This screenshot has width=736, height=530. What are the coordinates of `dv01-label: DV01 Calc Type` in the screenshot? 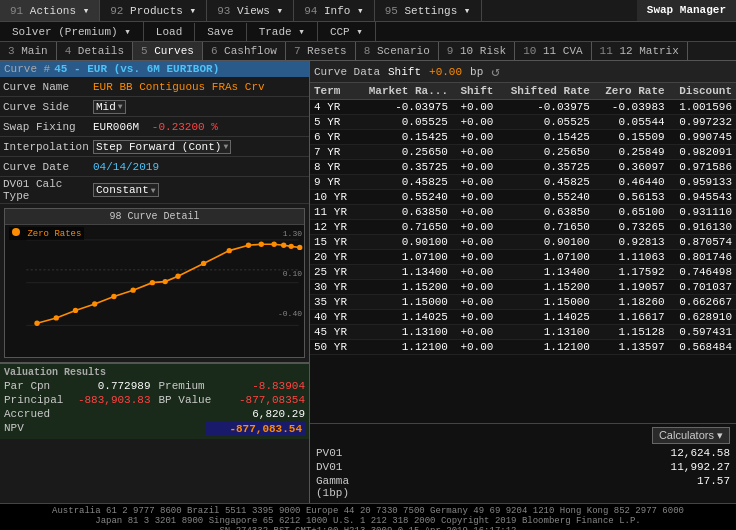 It's located at (48, 190).